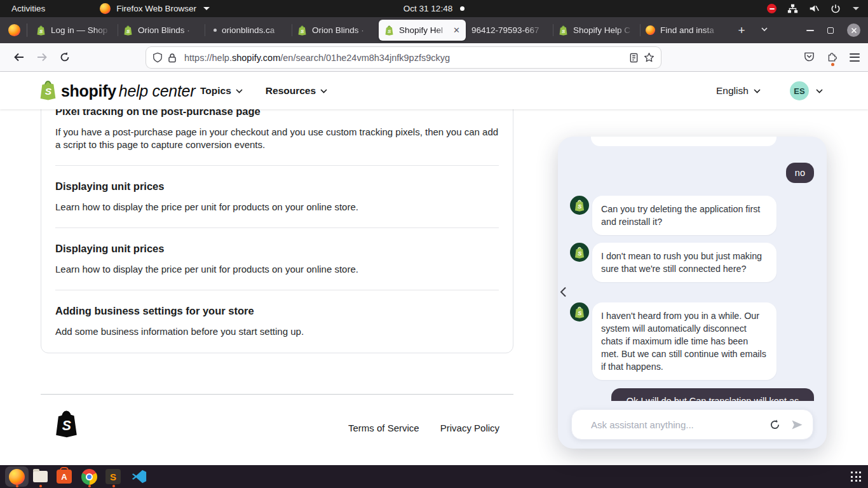 The height and width of the screenshot is (488, 868). Describe the element at coordinates (810, 57) in the screenshot. I see `pocket-icon` at that location.